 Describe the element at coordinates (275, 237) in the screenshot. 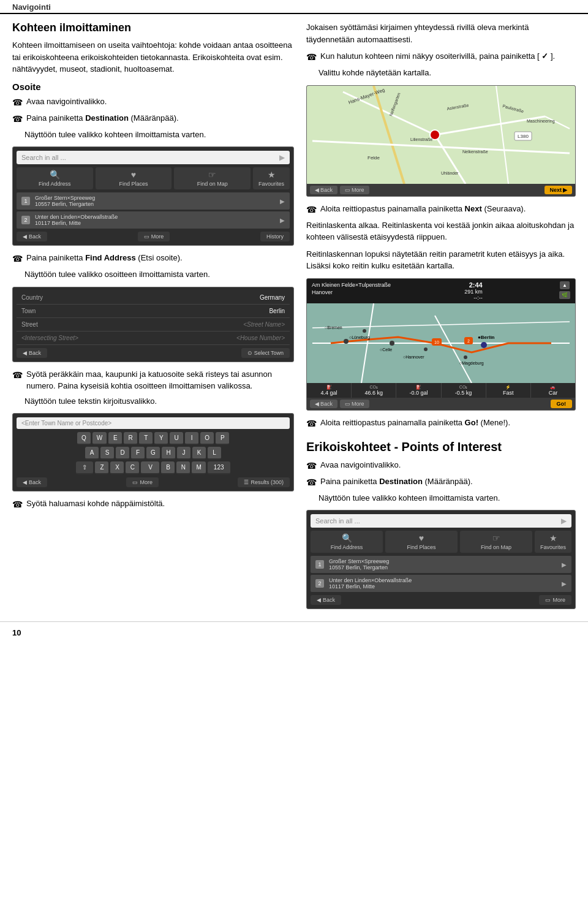

I see `nav-history-1: History` at that location.